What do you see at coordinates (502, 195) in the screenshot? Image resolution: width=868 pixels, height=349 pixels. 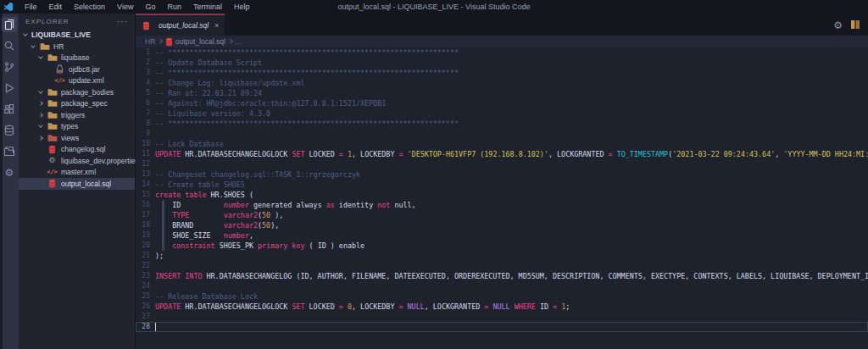 I see `code-line-15: 15create table HR.SHOES (` at bounding box center [502, 195].